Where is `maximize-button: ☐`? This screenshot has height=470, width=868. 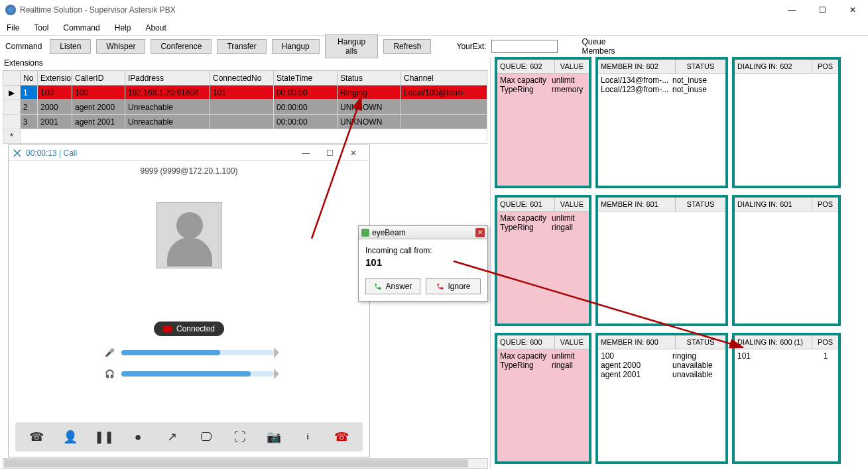 maximize-button: ☐ is located at coordinates (822, 10).